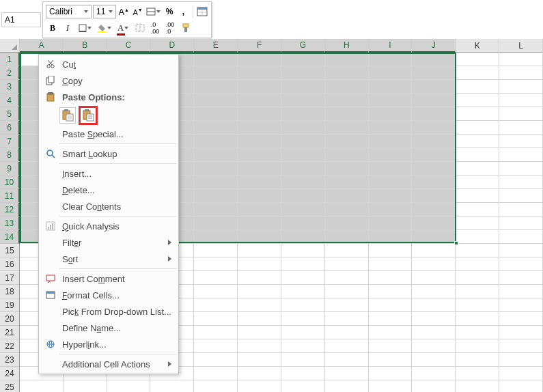 Image resolution: width=543 pixels, height=392 pixels. I want to click on merge-button, so click(154, 12).